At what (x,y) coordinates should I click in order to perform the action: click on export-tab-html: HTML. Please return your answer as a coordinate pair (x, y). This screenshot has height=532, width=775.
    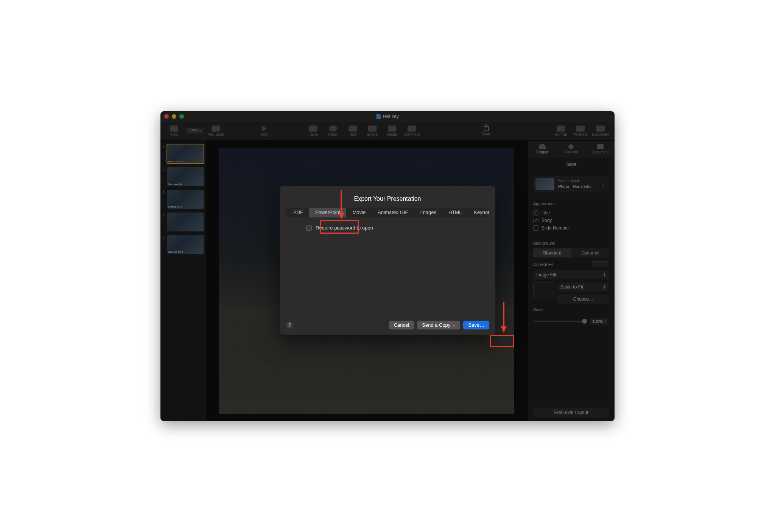
    Looking at the image, I should click on (455, 212).